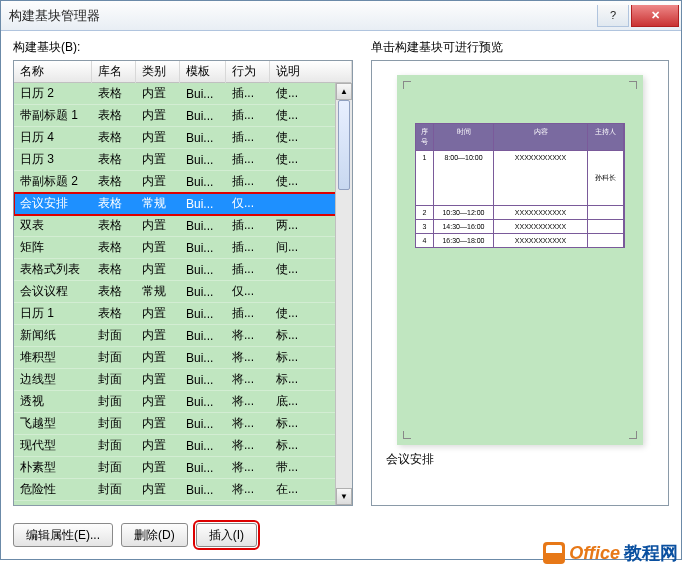 The image size is (686, 567). Describe the element at coordinates (183, 468) in the screenshot. I see `table-row: 朴素型封面内置Bui...将...带...` at that location.